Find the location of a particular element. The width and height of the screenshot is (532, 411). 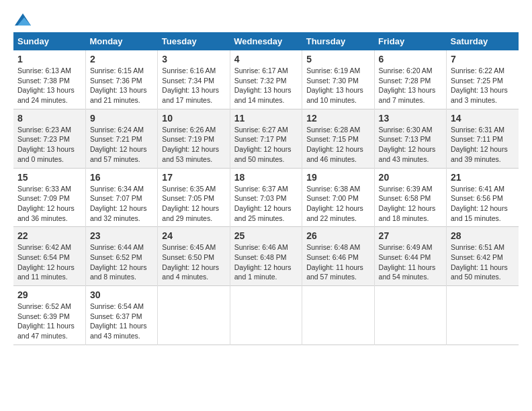

day-number: 13 is located at coordinates (410, 118).